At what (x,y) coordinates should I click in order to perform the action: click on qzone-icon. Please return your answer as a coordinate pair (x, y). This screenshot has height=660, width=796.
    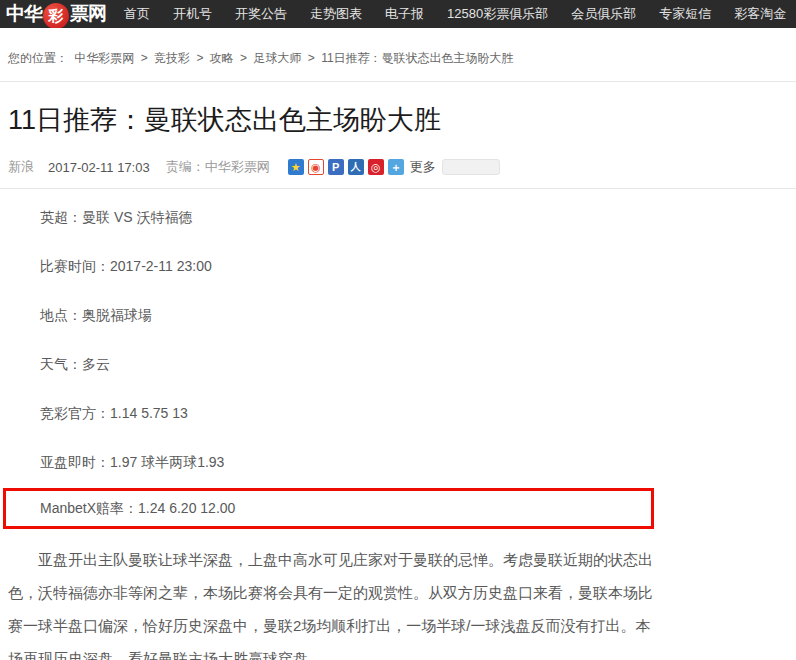
    Looking at the image, I should click on (296, 167).